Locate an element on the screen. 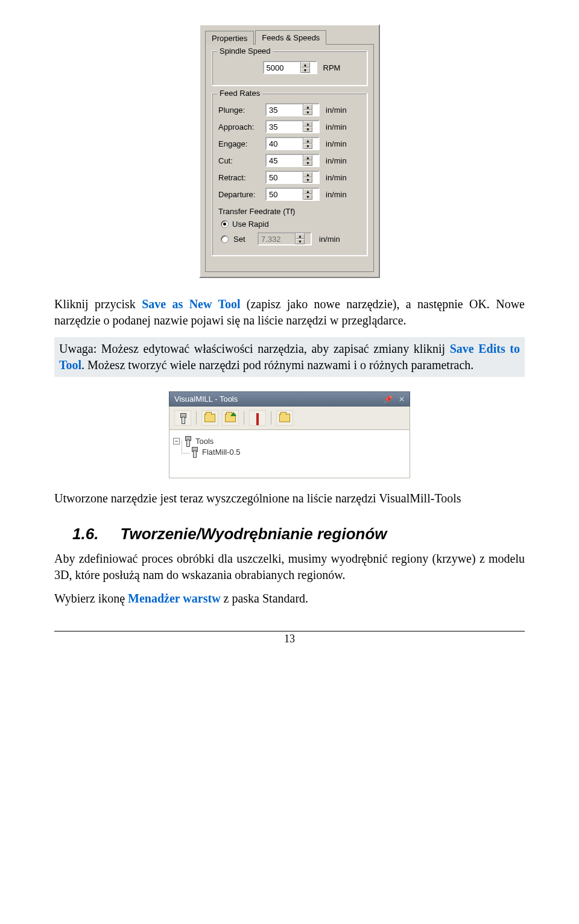 The width and height of the screenshot is (579, 924). folder-export-icon is located at coordinates (230, 418).